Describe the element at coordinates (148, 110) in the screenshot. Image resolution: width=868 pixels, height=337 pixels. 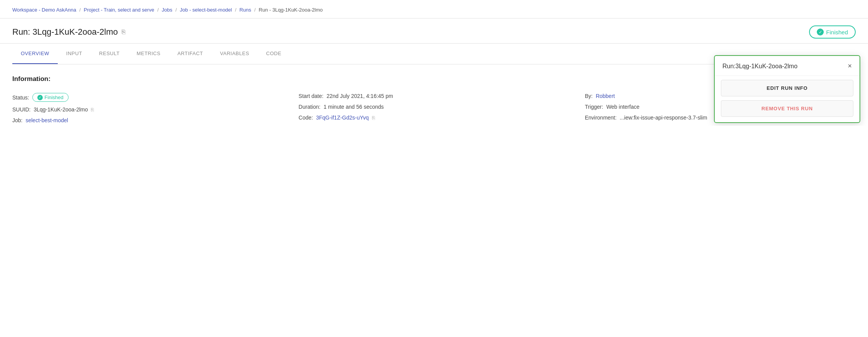
I see `suuid-row: SUUID: 3Lqg-1KuK-2ooa-2lmo ⎘` at that location.